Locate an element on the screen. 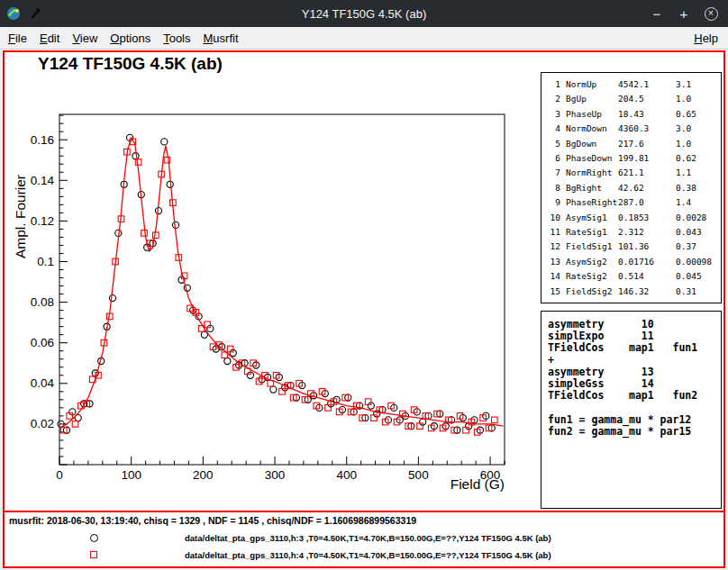 This screenshot has height=570, width=728. menu-item-options: Options is located at coordinates (130, 38).